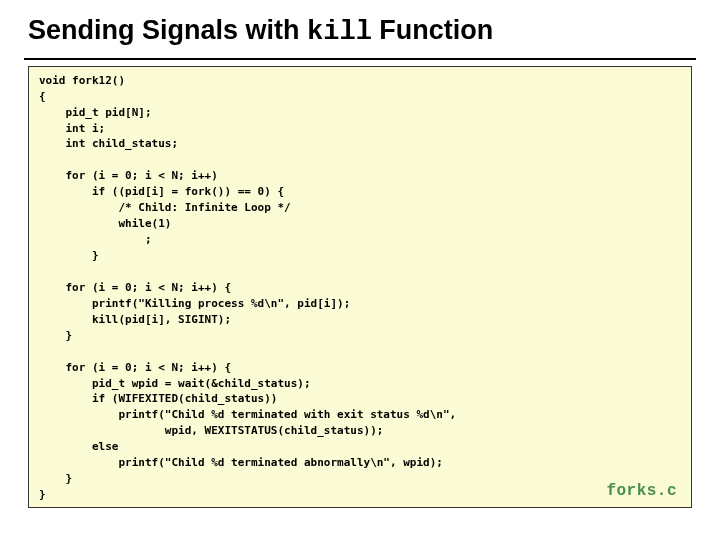 This screenshot has width=720, height=540. Describe the element at coordinates (432, 30) in the screenshot. I see `title-after: Function` at that location.